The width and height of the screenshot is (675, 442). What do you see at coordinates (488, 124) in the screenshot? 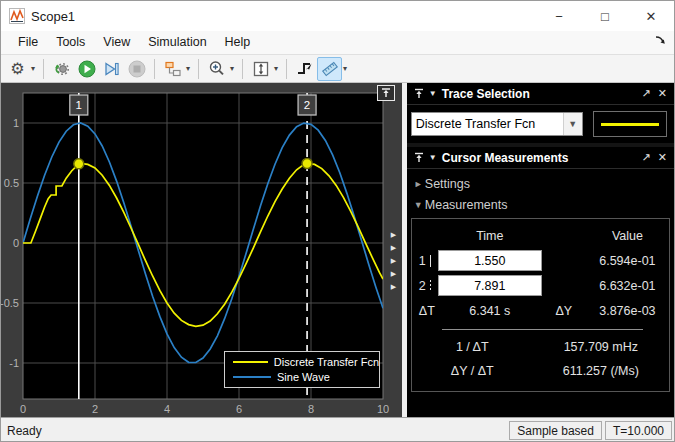
I see `selected-trace: Discrete Transfer Fcn` at bounding box center [488, 124].